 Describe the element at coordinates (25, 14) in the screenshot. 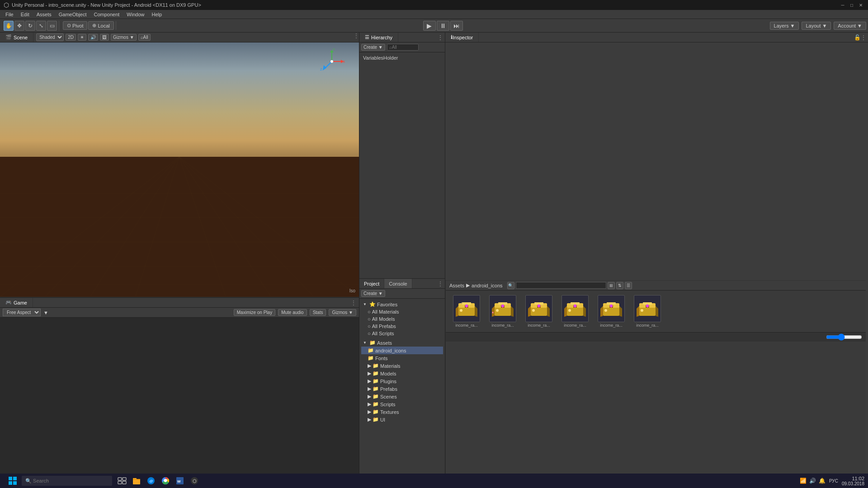

I see `menu-edit: Edit` at that location.